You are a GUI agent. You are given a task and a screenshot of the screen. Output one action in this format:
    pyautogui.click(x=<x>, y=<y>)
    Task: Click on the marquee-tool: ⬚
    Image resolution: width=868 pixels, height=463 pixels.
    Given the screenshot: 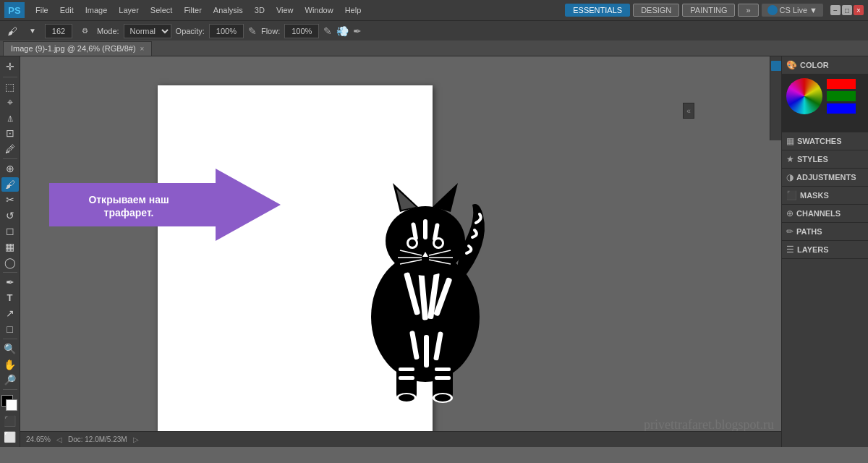 What is the action you would take?
    pyautogui.click(x=10, y=87)
    